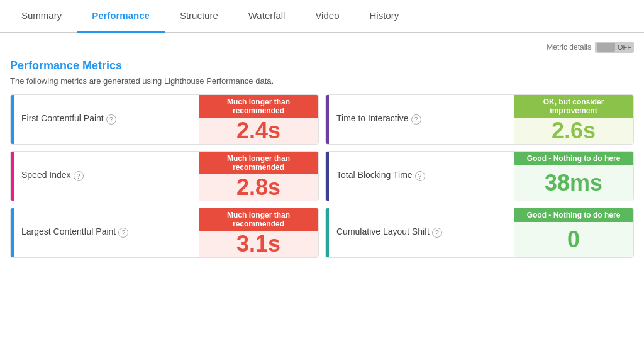 The image size is (644, 361). What do you see at coordinates (322, 119) in the screenshot?
I see `metrics-row-0: First Contentful Paint?Much longer than …` at bounding box center [322, 119].